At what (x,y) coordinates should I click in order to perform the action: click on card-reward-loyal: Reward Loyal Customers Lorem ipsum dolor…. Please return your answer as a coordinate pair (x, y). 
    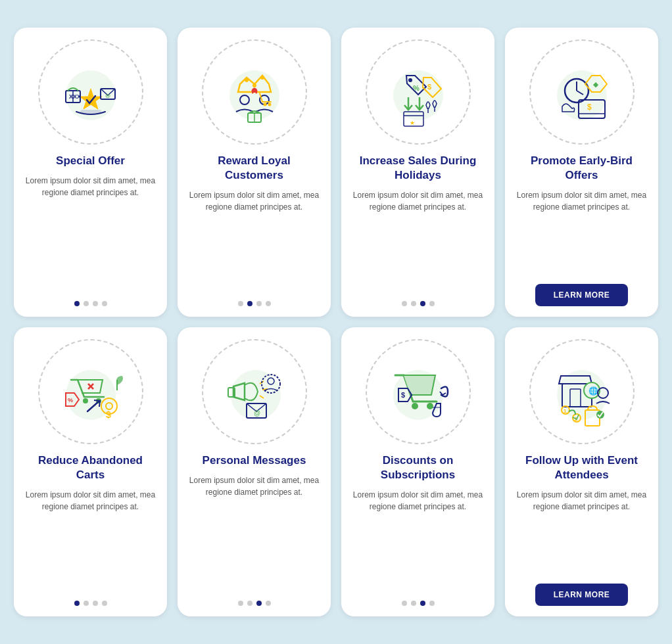
    Looking at the image, I should click on (254, 172).